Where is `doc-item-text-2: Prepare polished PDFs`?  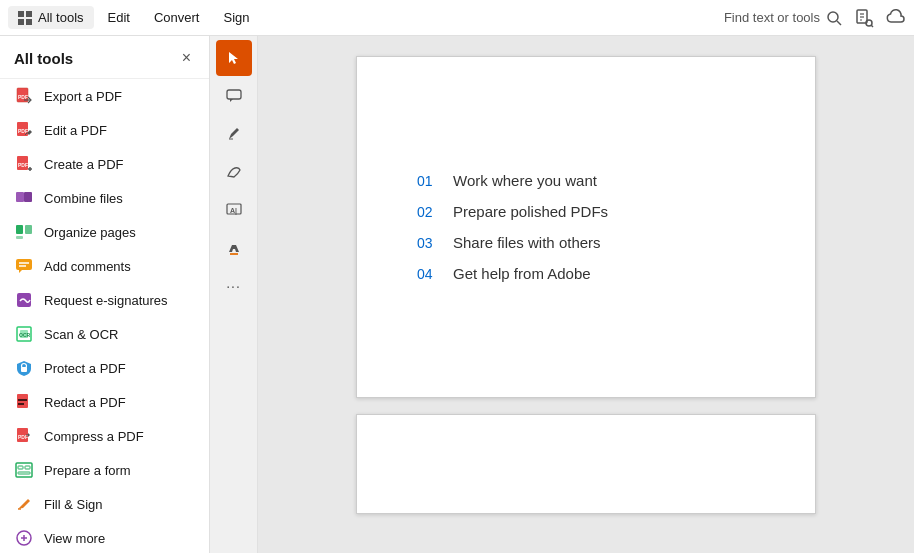 doc-item-text-2: Prepare polished PDFs is located at coordinates (530, 212).